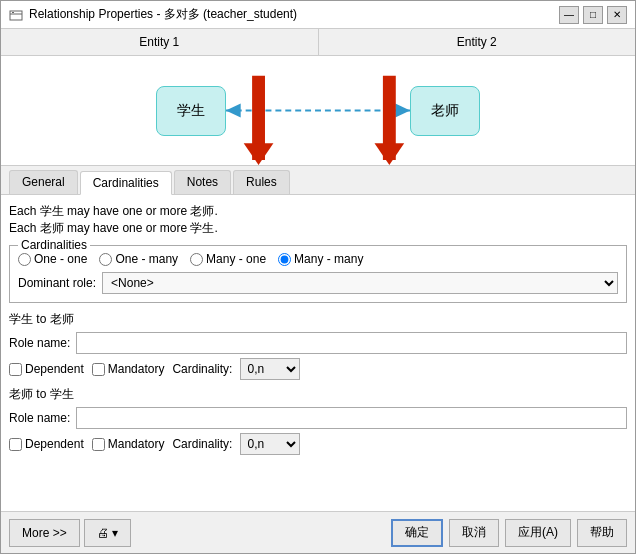 The image size is (636, 554). I want to click on radio-many-one: Many - one, so click(228, 259).